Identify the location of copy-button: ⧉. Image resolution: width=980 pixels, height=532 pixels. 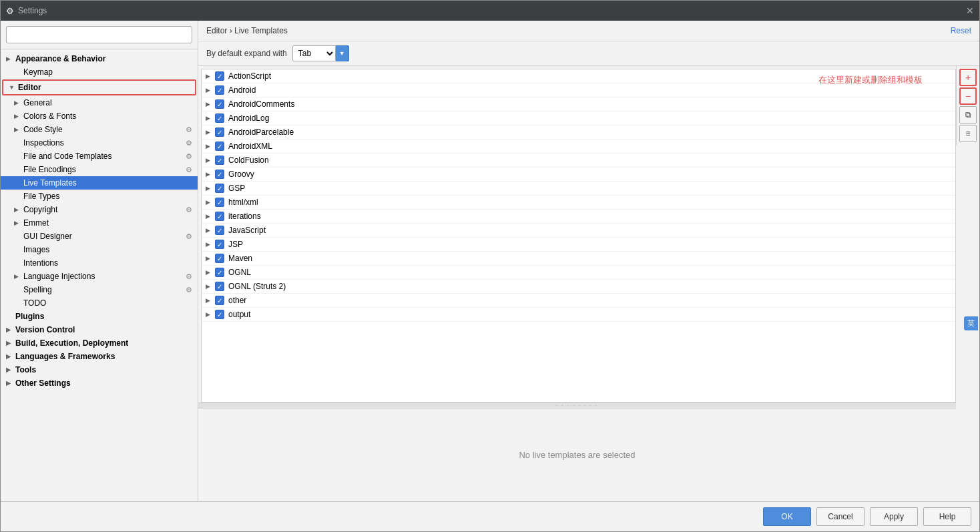
(968, 115).